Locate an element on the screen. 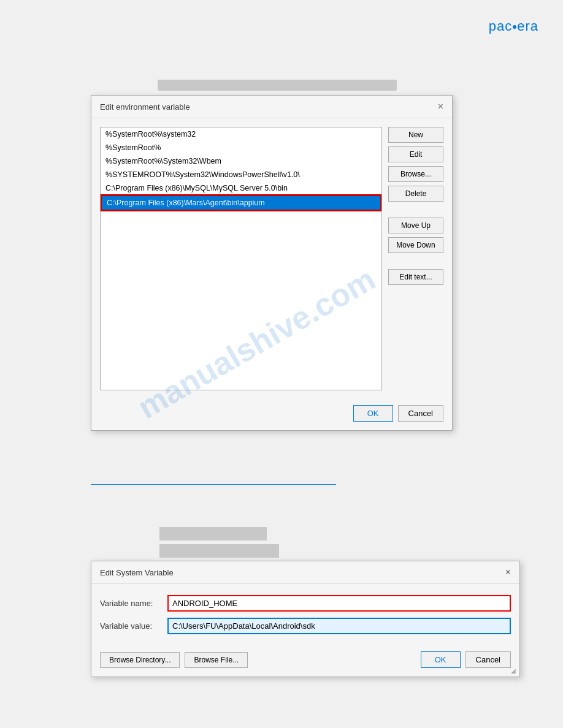 The width and height of the screenshot is (563, 728). delete-button: Delete is located at coordinates (416, 194).